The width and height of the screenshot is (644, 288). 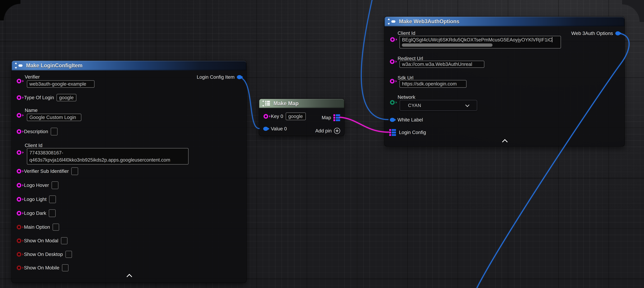 What do you see at coordinates (216, 77) in the screenshot?
I see `output-pin-label: Login Config Item` at bounding box center [216, 77].